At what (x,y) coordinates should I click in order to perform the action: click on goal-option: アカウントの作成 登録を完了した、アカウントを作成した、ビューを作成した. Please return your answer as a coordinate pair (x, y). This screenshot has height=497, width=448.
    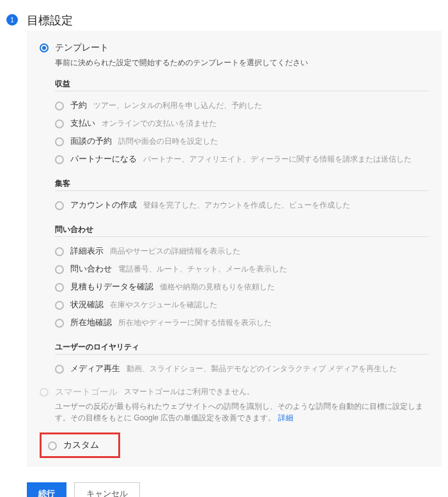
    Looking at the image, I should click on (242, 205).